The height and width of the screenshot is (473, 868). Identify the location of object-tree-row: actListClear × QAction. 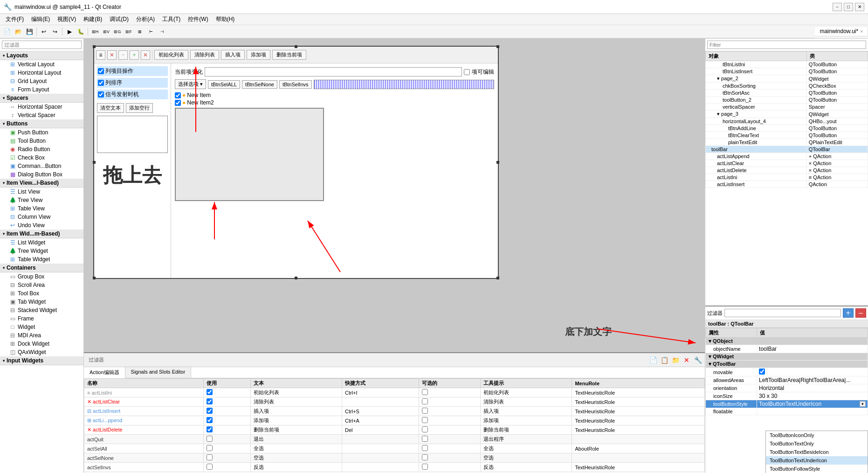
(787, 163).